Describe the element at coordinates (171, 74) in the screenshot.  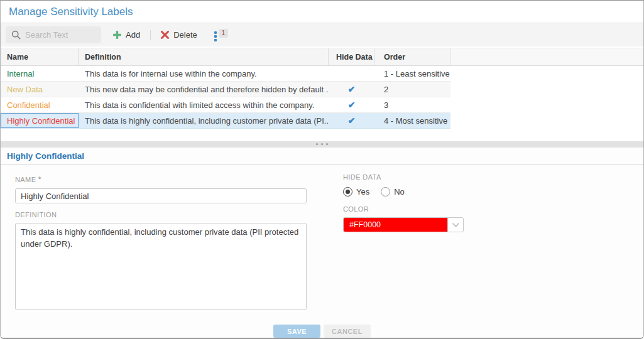
I see `label-definition: This data is for internal use within the…` at that location.